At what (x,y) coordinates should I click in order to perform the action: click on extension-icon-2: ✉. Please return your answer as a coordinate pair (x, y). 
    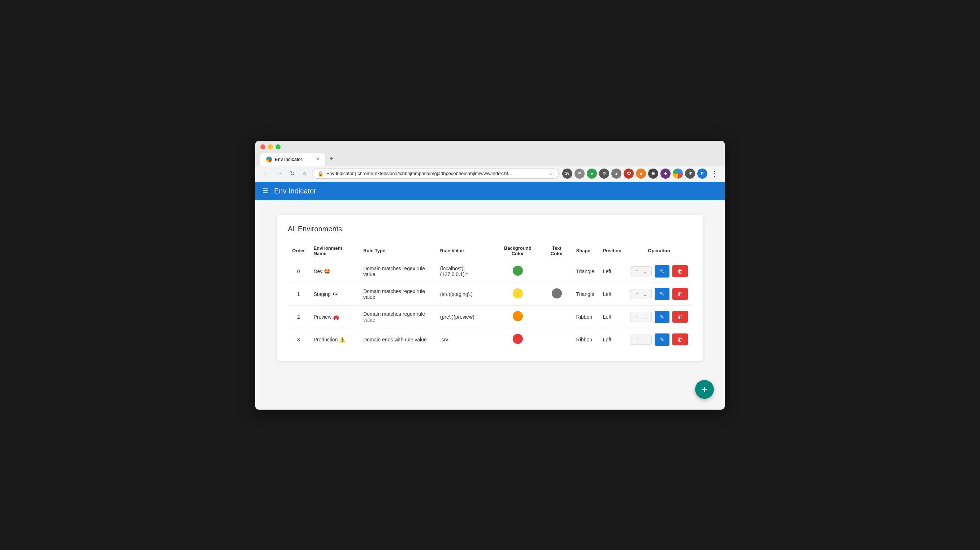
    Looking at the image, I should click on (580, 173).